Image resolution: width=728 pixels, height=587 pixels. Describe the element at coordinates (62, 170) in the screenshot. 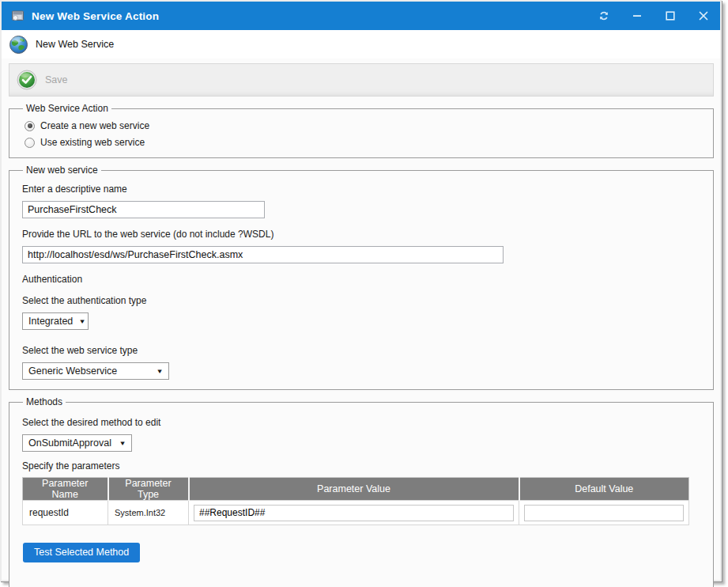

I see `new-service-groupbox-legend: New web service` at that location.